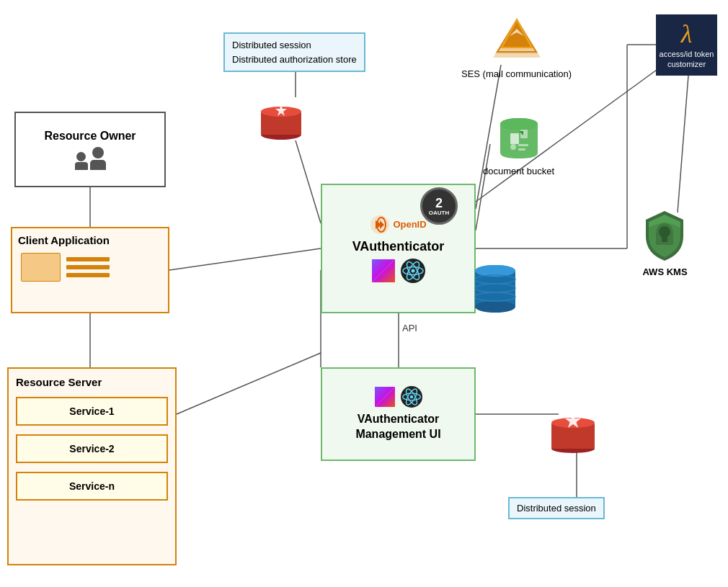  I want to click on client-app-title: Client Application, so click(90, 241).